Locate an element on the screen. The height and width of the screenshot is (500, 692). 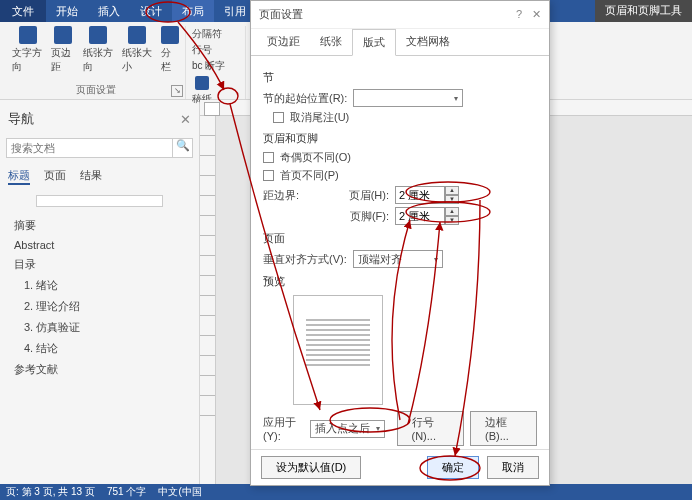
outline-item: 摘要 is located at coordinates (100, 226).